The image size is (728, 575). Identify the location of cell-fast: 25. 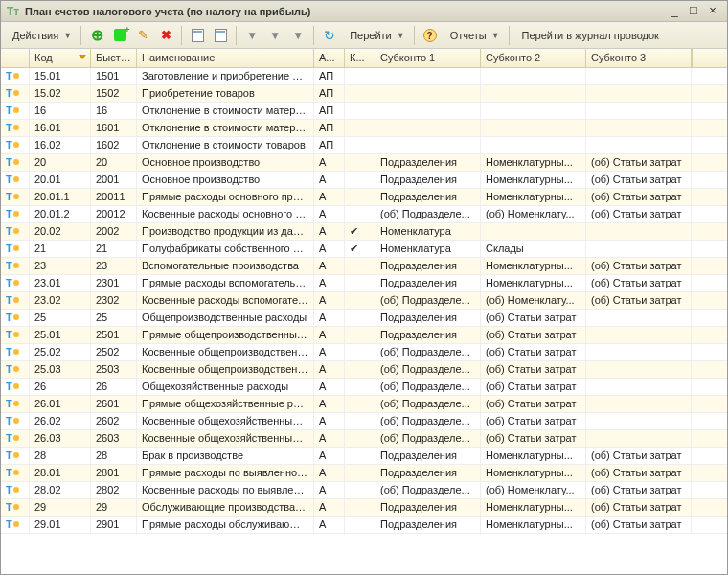
(114, 318).